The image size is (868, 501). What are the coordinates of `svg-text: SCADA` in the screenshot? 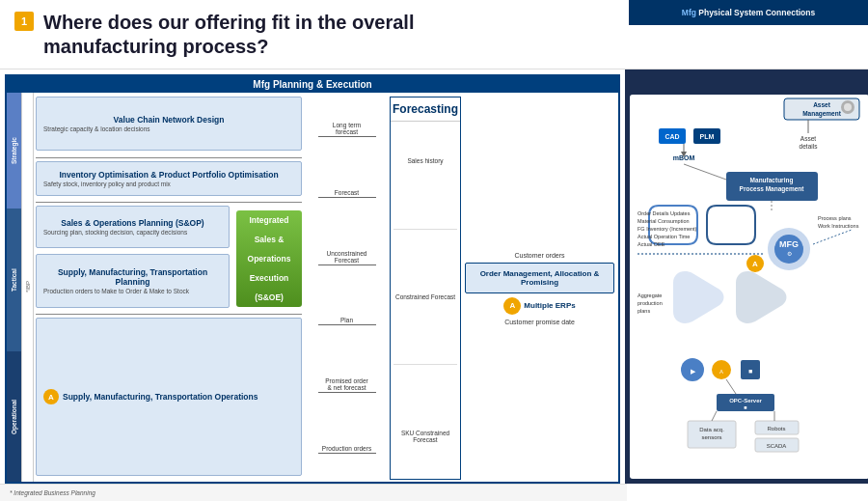 It's located at (777, 446).